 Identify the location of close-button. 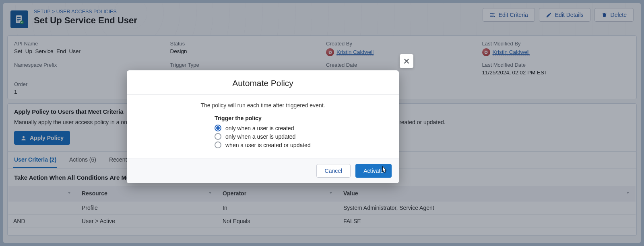
(407, 61).